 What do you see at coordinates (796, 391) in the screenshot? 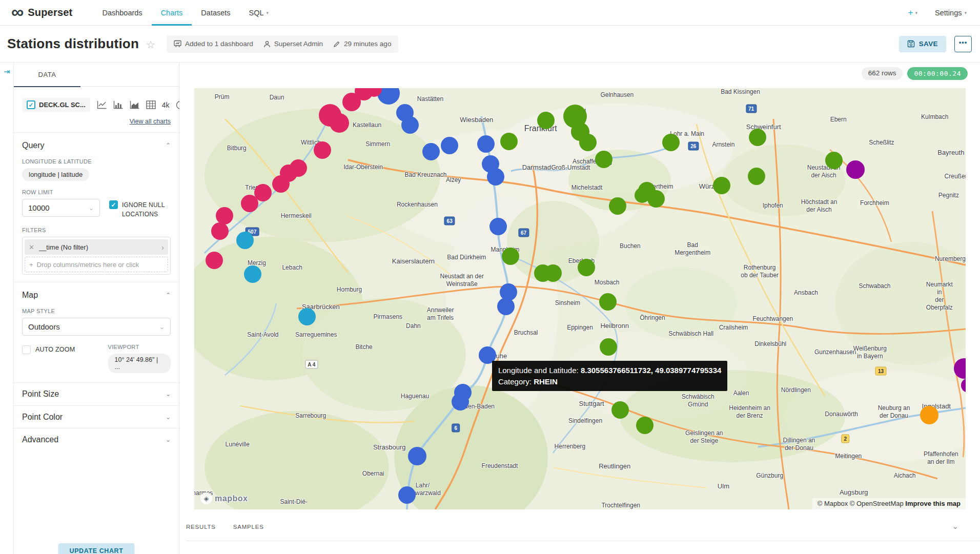
I see `map-city-label: Nördlingen` at bounding box center [796, 391].